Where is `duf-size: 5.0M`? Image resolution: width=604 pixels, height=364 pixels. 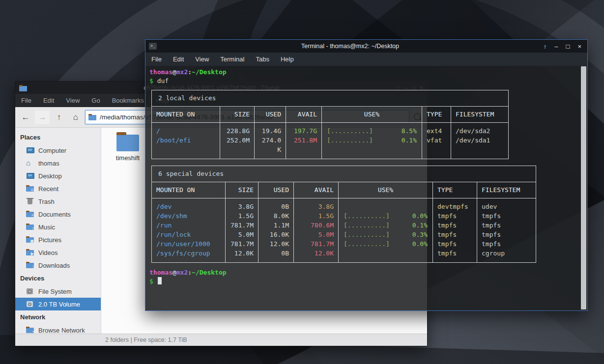 duf-size: 5.0M is located at coordinates (242, 235).